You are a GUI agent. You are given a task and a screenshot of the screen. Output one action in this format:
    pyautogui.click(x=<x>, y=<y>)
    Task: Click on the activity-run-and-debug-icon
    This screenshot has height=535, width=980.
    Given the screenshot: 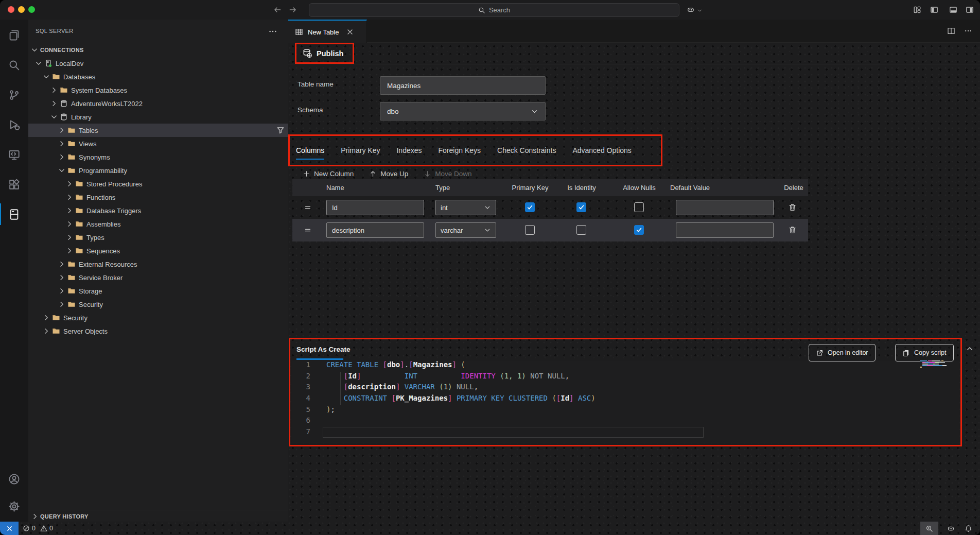 What is the action you would take?
    pyautogui.click(x=14, y=125)
    